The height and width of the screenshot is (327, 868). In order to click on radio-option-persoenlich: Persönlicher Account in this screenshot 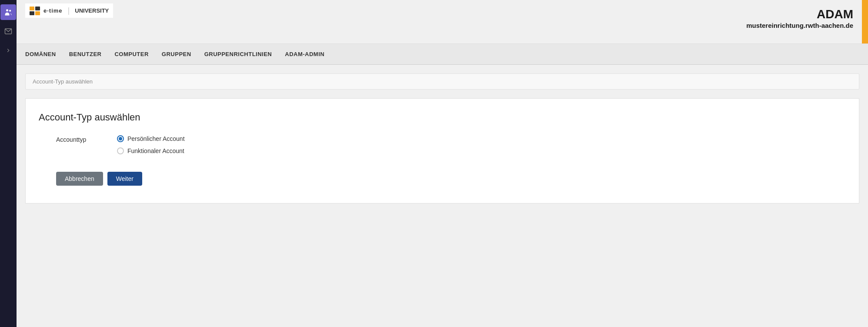, I will do `click(151, 139)`.